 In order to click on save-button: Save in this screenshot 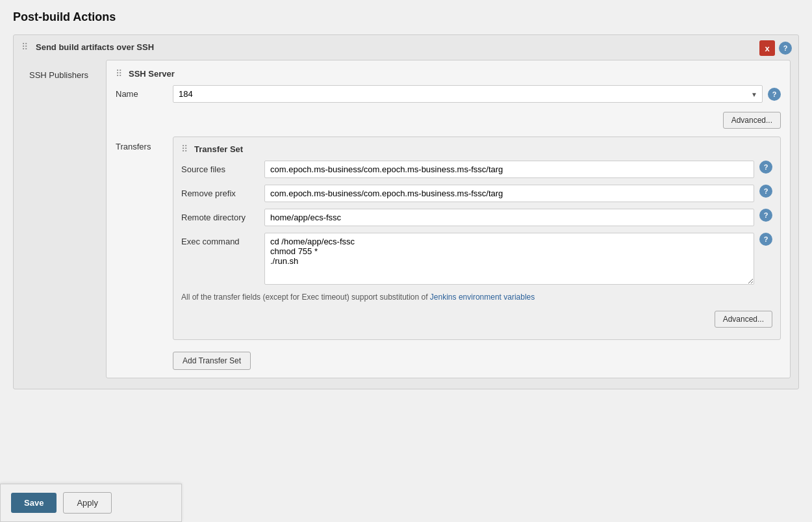, I will do `click(34, 503)`.